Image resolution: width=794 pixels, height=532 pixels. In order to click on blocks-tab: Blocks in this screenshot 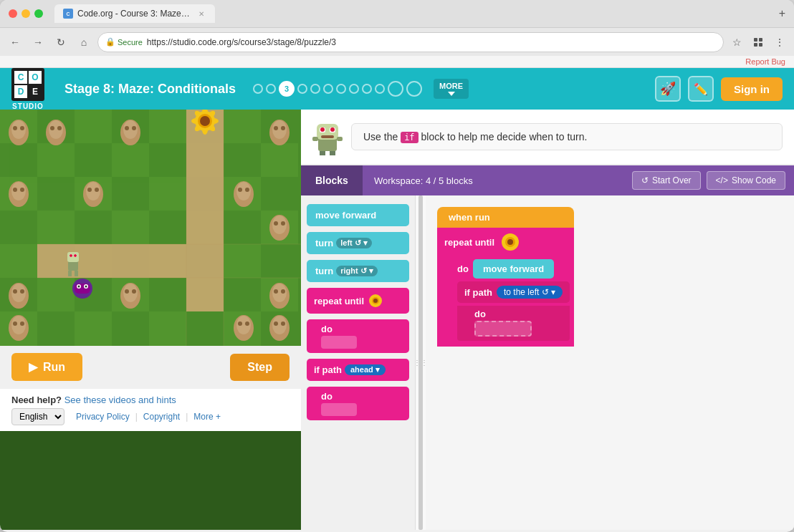, I will do `click(332, 180)`.